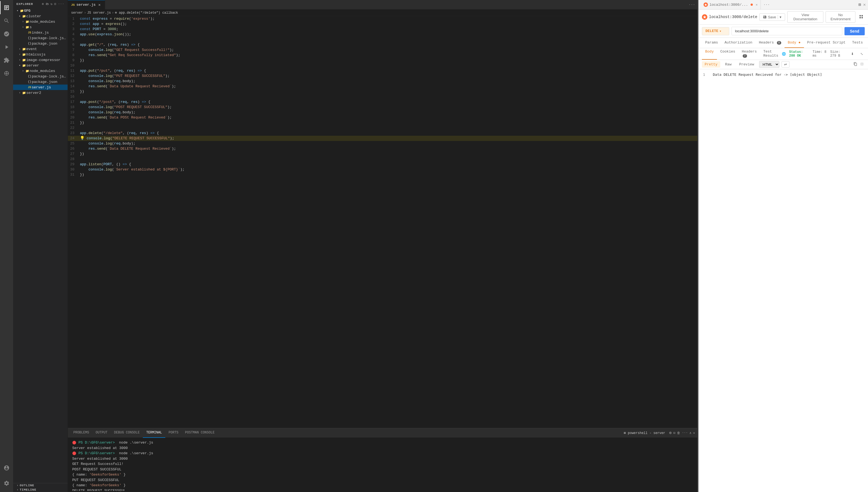  What do you see at coordinates (61, 4) in the screenshot?
I see `more-icon: ···` at bounding box center [61, 4].